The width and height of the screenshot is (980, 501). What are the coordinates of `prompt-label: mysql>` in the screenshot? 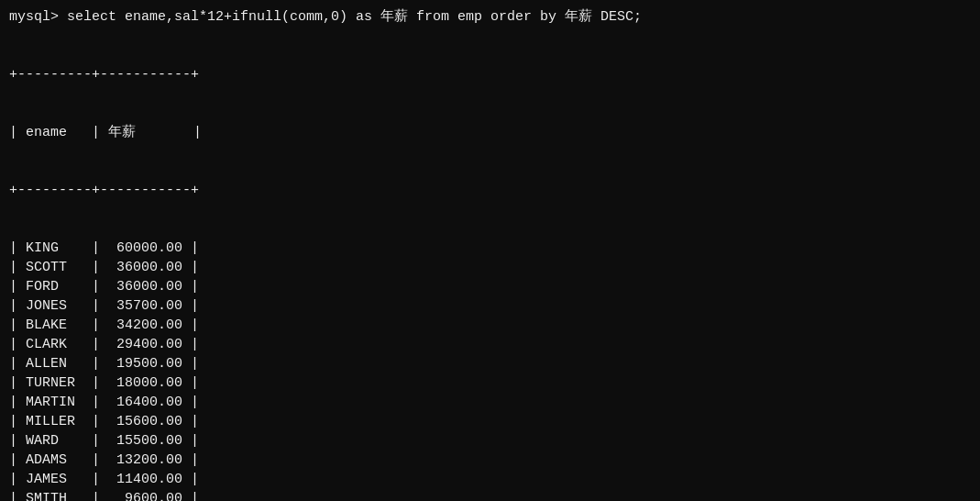 It's located at (39, 17).